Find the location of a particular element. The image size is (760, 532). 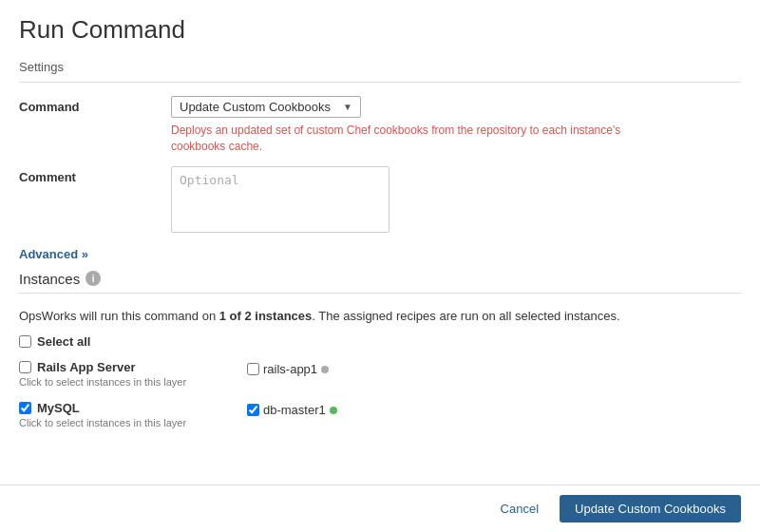

instance-label-rails-app1: rails-app1 is located at coordinates (291, 369).